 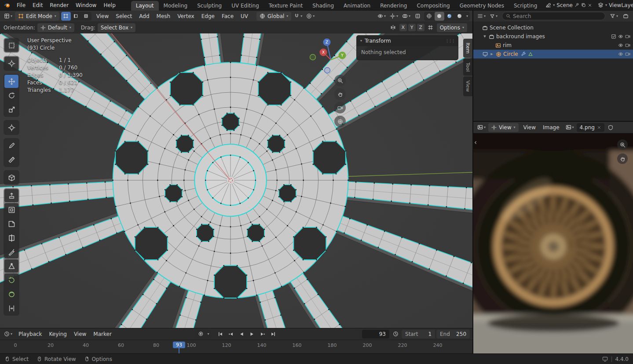 What do you see at coordinates (273, 334) in the screenshot?
I see `jump-to-end-button` at bounding box center [273, 334].